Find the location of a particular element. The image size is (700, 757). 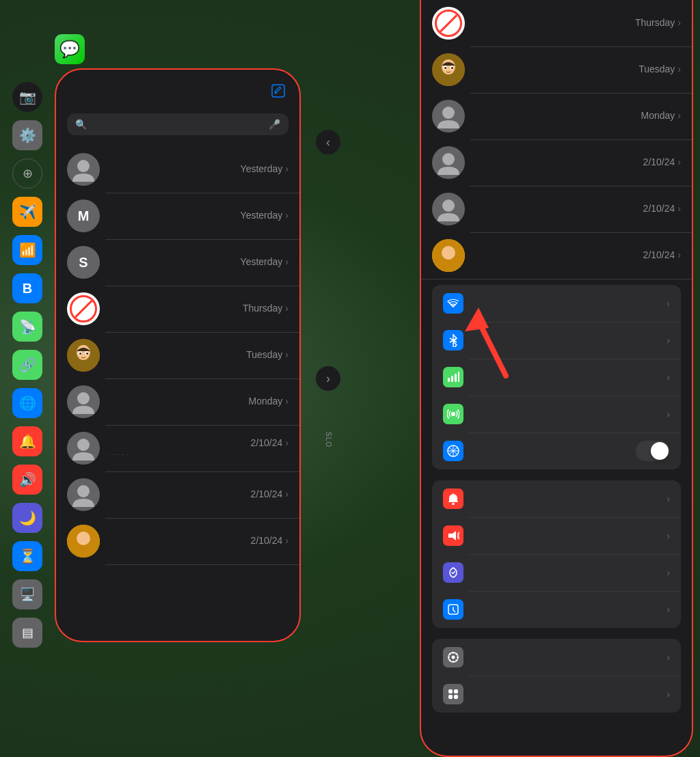

avatar: M is located at coordinates (83, 216).